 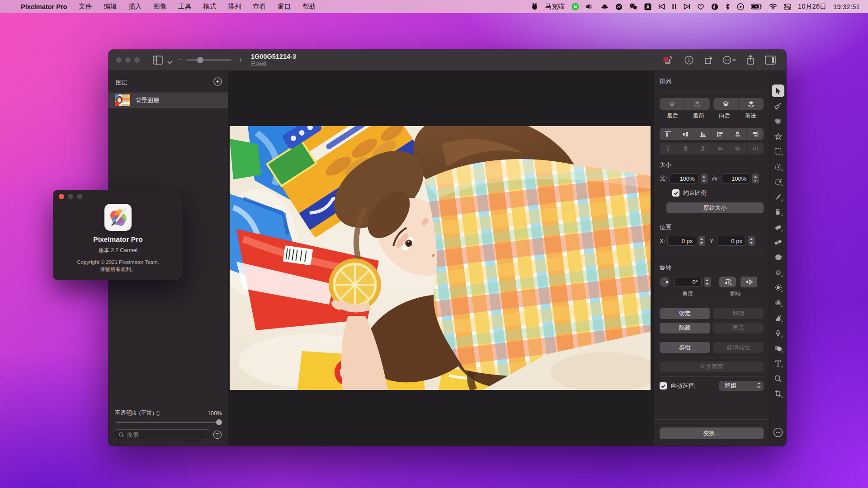 I want to click on style-tool, so click(x=778, y=106).